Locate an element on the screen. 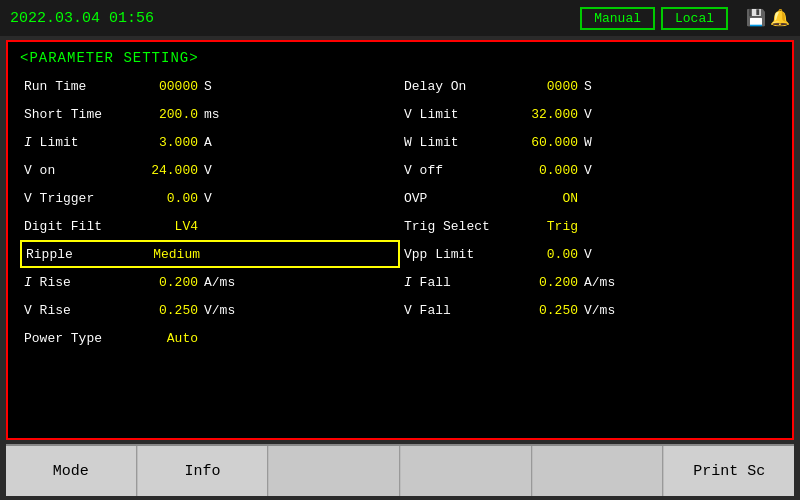  param-label: OVP is located at coordinates (459, 198).